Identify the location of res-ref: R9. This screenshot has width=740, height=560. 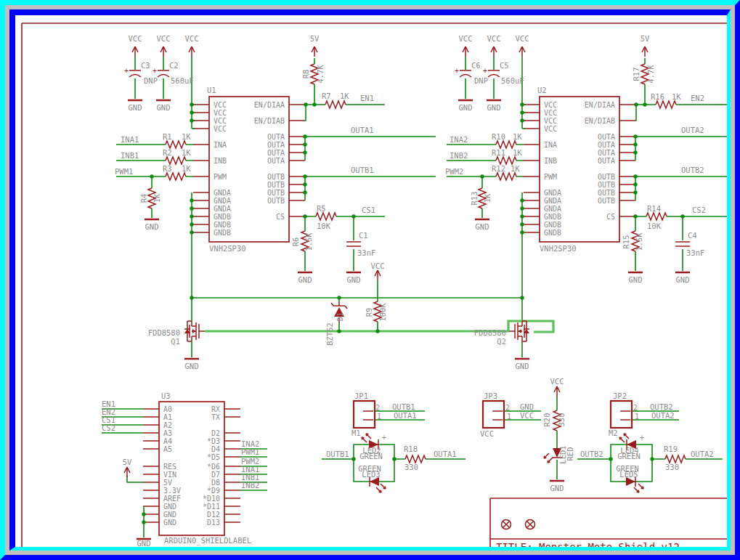
(369, 312).